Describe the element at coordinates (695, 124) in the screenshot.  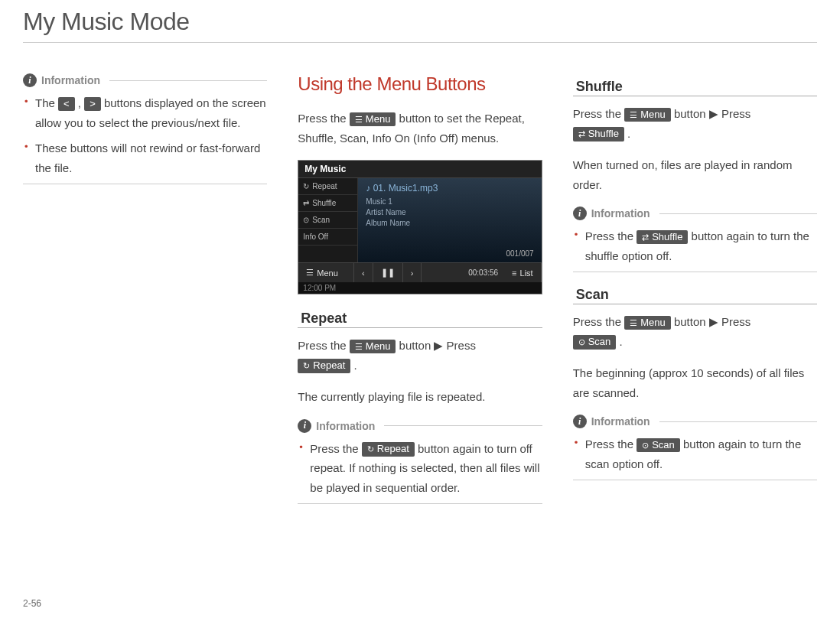
I see `shuffle-instruction: Press the ☰Menu button ▶ Press ⇄Shuffle …` at that location.